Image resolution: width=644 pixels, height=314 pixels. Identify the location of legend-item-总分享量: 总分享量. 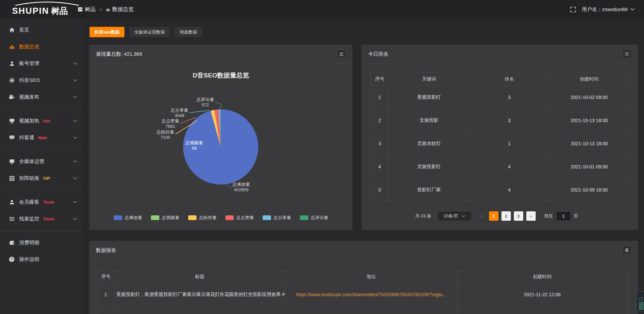
(277, 218).